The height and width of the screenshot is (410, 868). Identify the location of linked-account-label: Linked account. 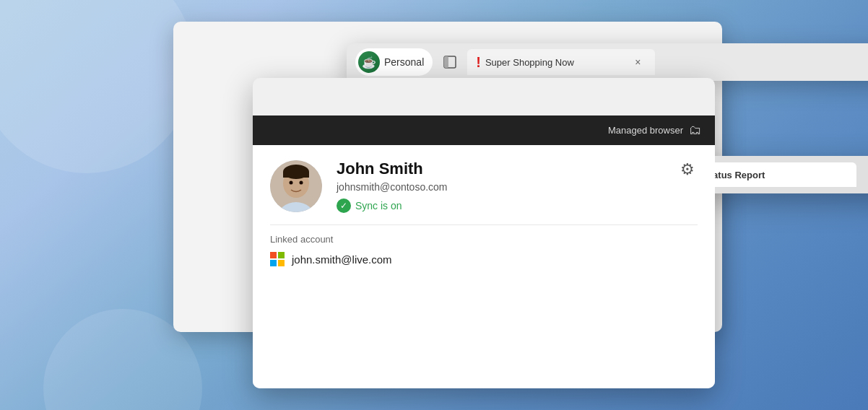
(484, 240).